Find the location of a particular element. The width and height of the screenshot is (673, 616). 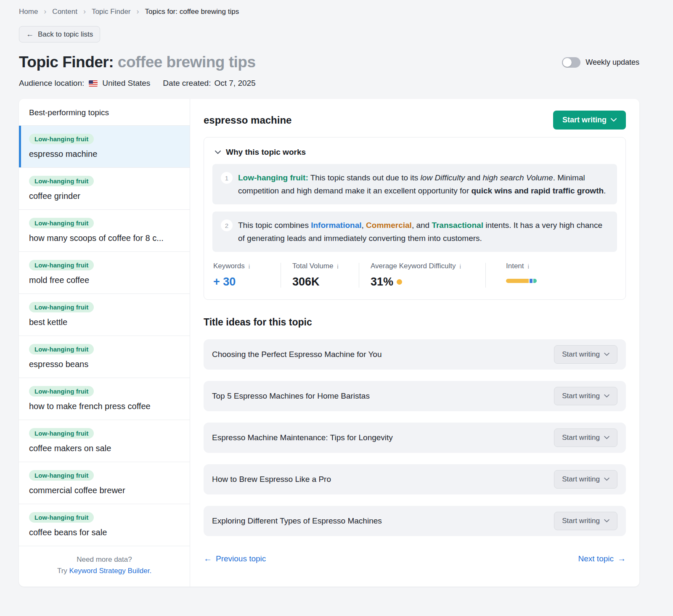

sidebar-item-how-many-scoops: Low-hanging fruit how many scoops of cof… is located at coordinates (104, 231).